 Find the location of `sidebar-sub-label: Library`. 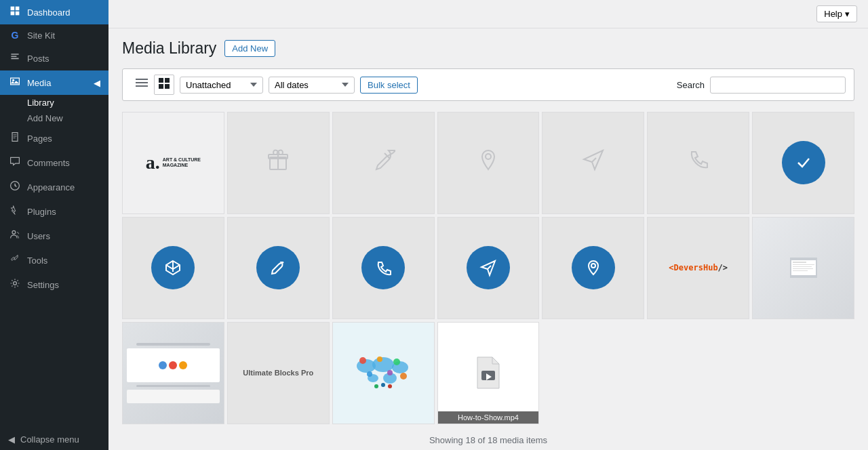

sidebar-sub-label: Library is located at coordinates (41, 103).